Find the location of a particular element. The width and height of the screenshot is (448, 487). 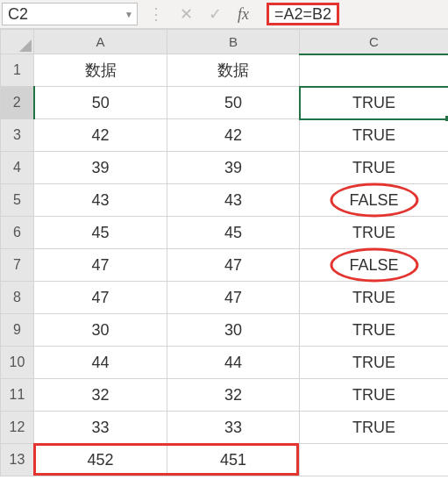

row-header: 10 is located at coordinates (18, 363).